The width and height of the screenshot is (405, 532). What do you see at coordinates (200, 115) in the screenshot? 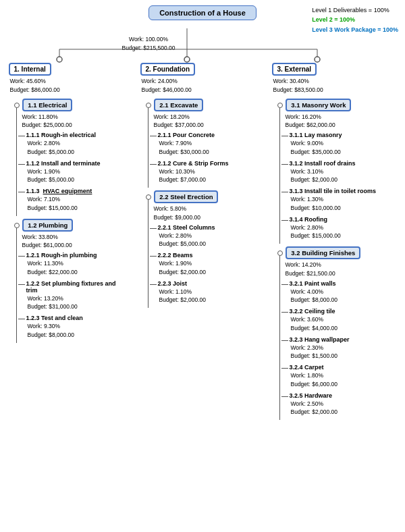
I see `l2-excavate-block: 2.1 Excavate Work: 18.20% Budget: $37,00…` at bounding box center [200, 115].